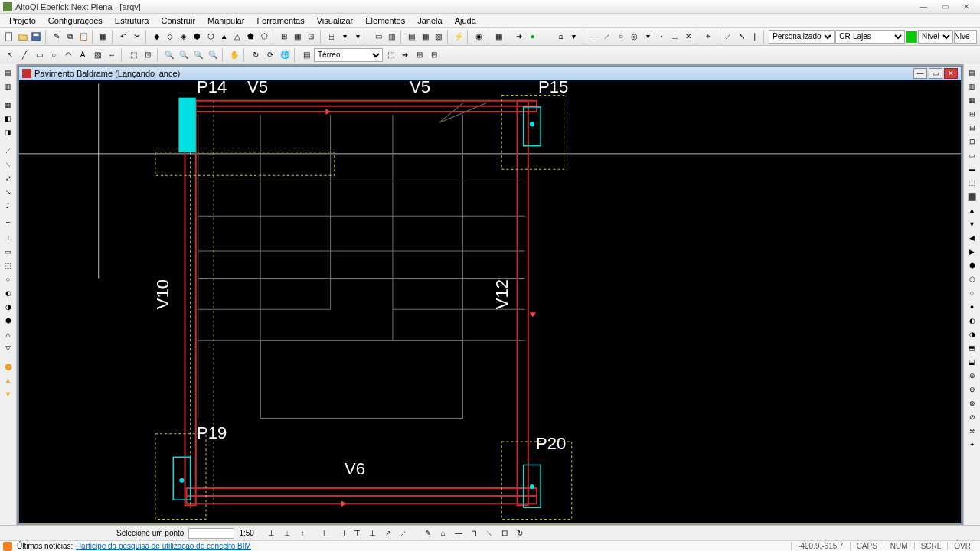  Describe the element at coordinates (8, 118) in the screenshot. I see `vtool-4-icon: ◧` at that location.